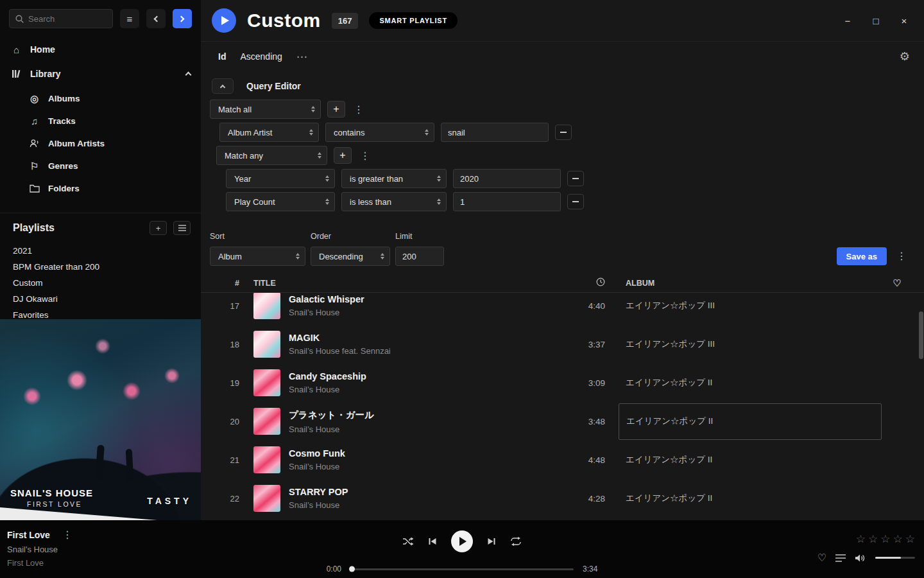  What do you see at coordinates (61, 19) in the screenshot?
I see `search-box` at bounding box center [61, 19].